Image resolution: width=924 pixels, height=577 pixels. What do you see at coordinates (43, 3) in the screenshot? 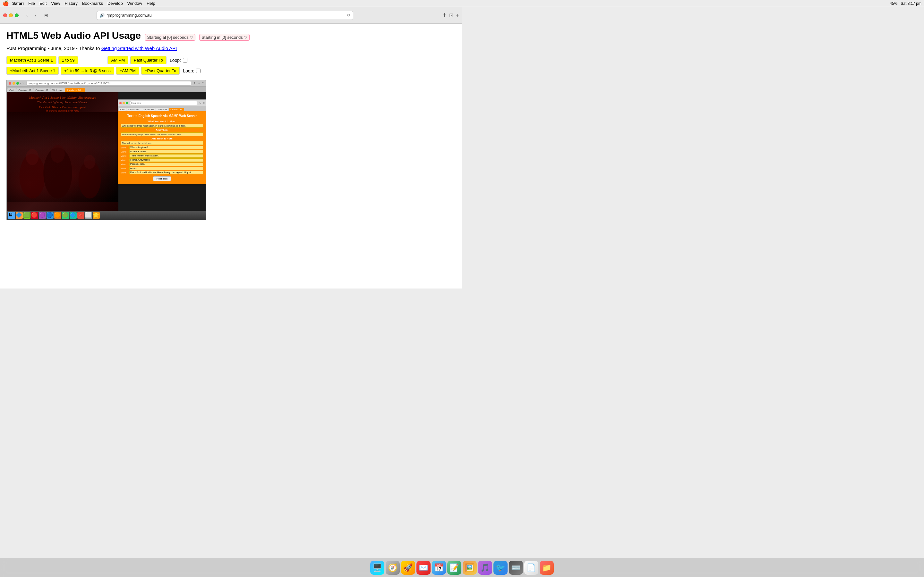
I see `menubar-edit: Edit` at bounding box center [43, 3].